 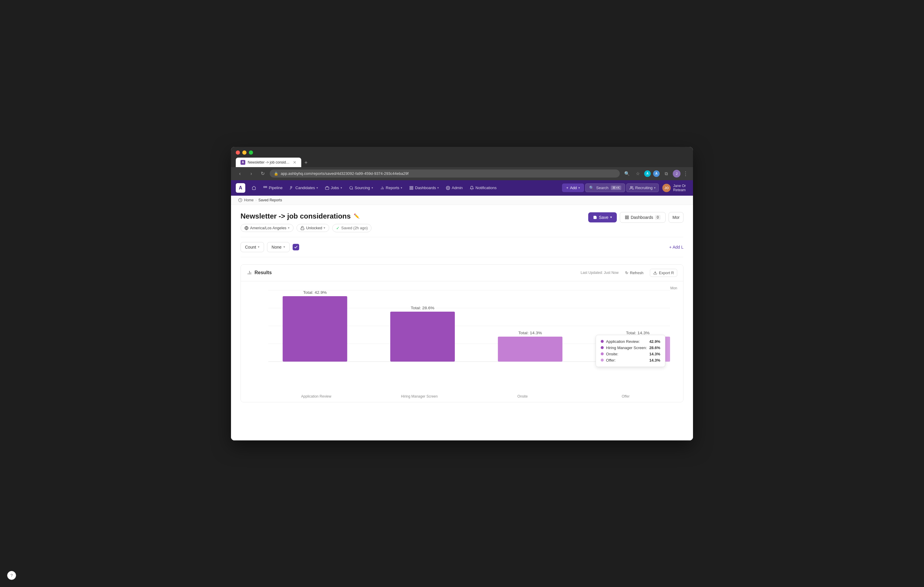 I want to click on maximize-window-button, so click(x=251, y=153).